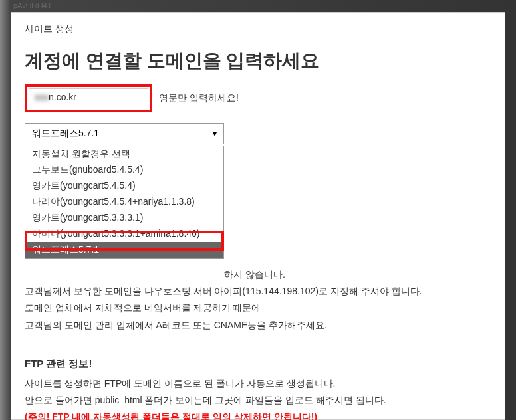 The width and height of the screenshot is (516, 420). What do you see at coordinates (358, 275) in the screenshot?
I see `info-line-partial: 하지 않습니다.` at bounding box center [358, 275].